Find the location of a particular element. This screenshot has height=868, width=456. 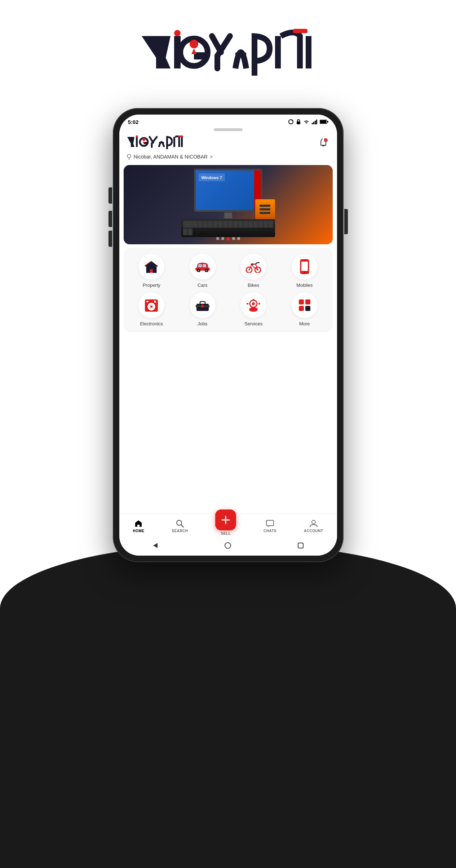

location-text: Nicobar, ANDAMAN & NICOBAR is located at coordinates (171, 157).